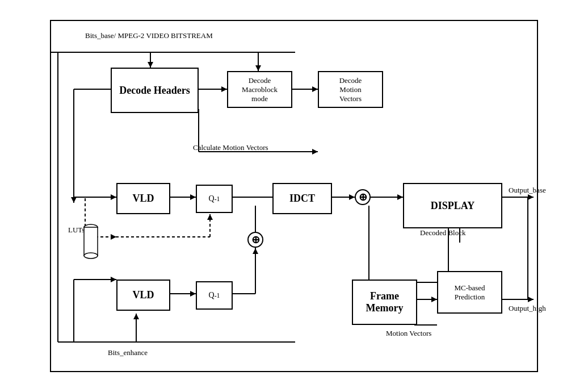 The image size is (588, 392). I want to click on vld-bottom-block: VLD, so click(143, 295).